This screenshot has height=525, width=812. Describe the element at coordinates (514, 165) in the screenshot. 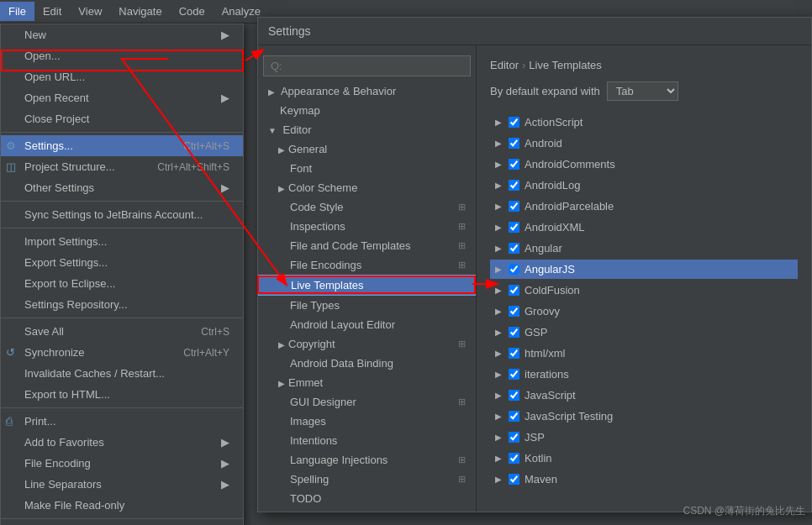

I see `androidcomments-checkbox` at that location.